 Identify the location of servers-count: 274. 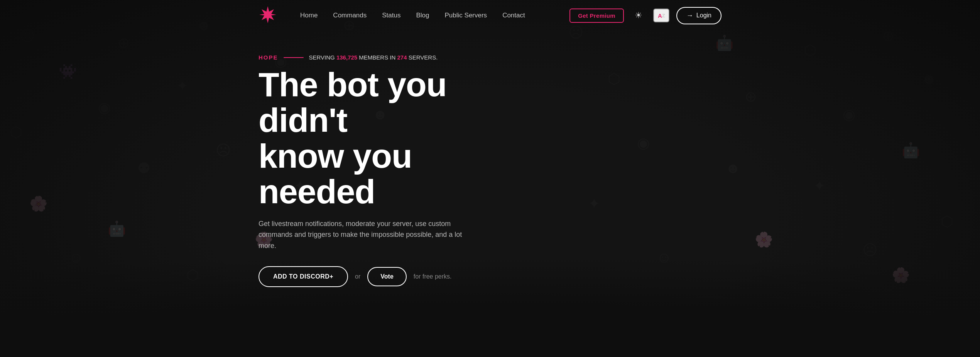
(402, 57).